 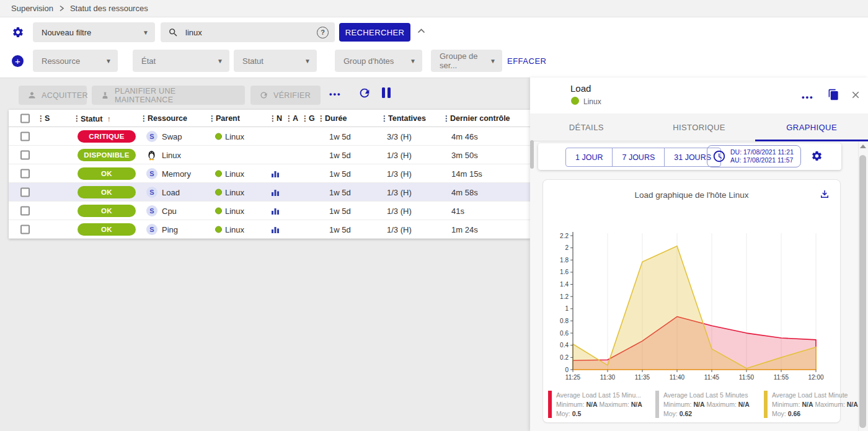 I want to click on more-actions-icon: •••, so click(x=335, y=94).